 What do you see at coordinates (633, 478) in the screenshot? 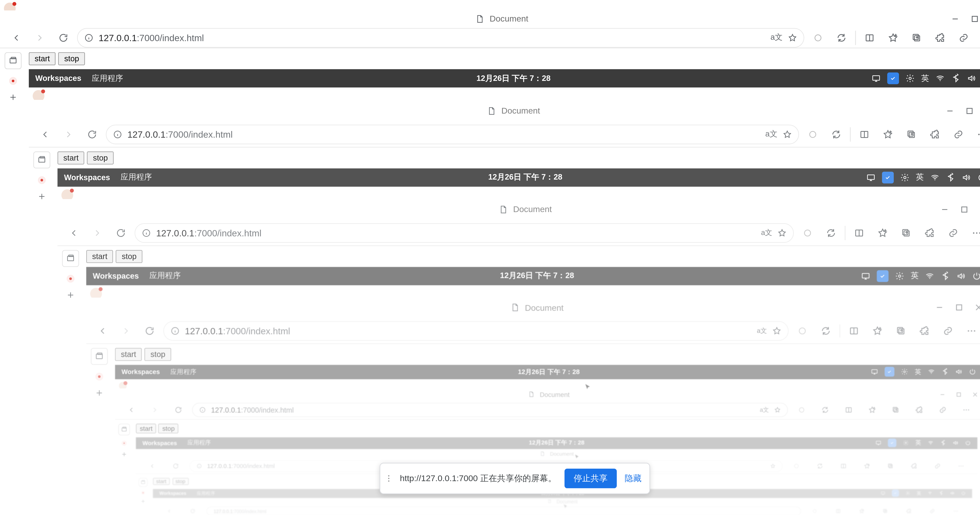
I see `hide-share-bar-link: 隐藏` at bounding box center [633, 478].